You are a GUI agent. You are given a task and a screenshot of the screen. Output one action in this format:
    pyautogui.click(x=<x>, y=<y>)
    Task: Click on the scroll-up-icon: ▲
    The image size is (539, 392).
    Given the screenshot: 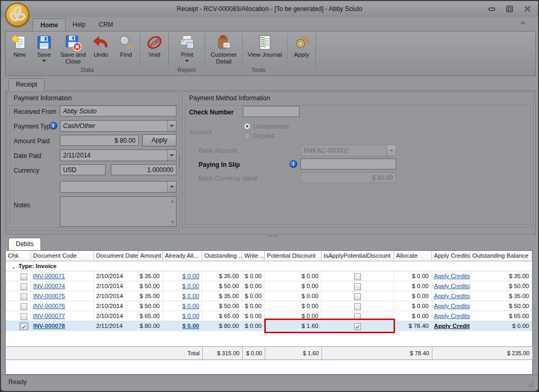 What is the action you would take?
    pyautogui.click(x=172, y=201)
    